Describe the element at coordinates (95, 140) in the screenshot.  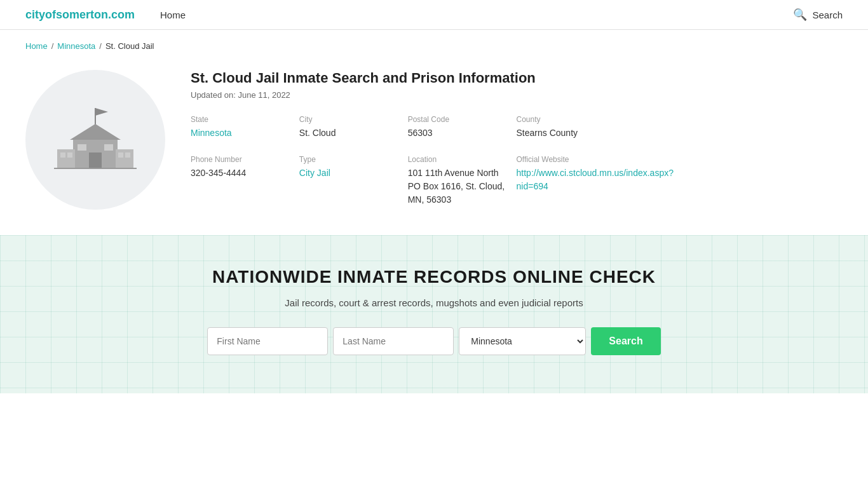
I see `facility-image` at that location.